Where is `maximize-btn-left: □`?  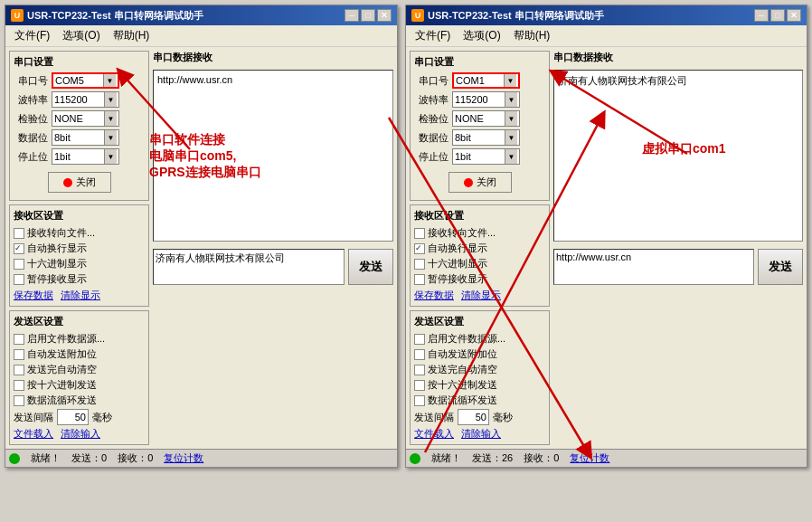 maximize-btn-left: □ is located at coordinates (368, 15).